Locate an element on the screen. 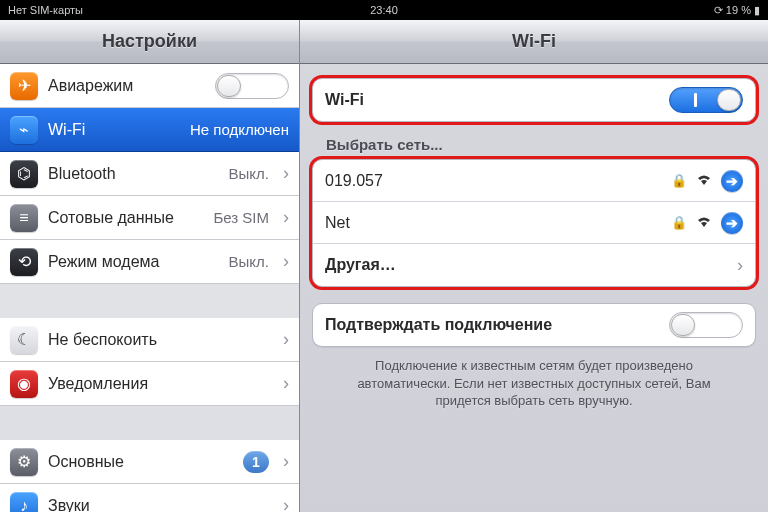 The image size is (768, 512). sidebar-item-label: Bluetooth is located at coordinates (134, 174).